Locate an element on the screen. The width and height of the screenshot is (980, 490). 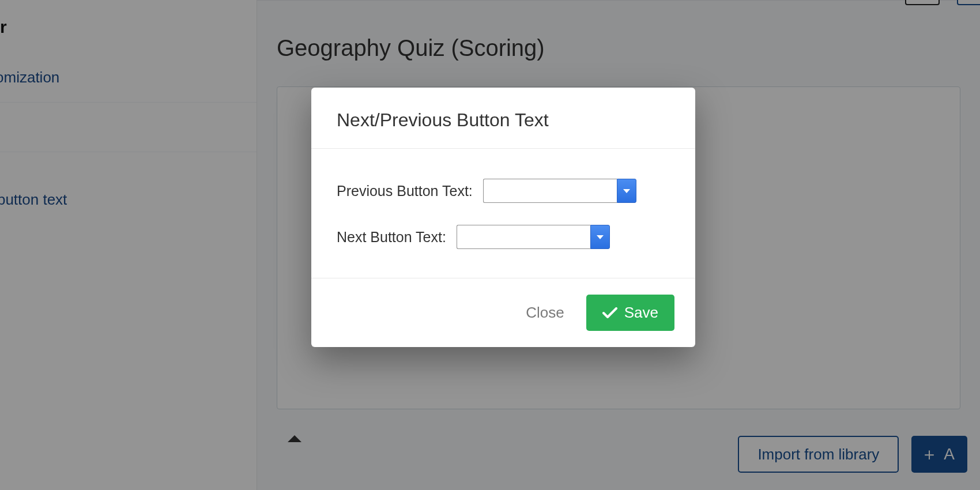
previous-button-text-label: Previous Button Text: is located at coordinates (405, 191).